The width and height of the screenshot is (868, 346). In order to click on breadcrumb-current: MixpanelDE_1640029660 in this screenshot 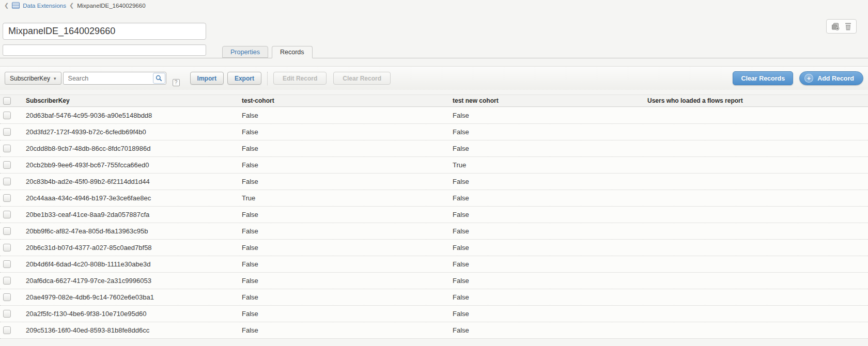, I will do `click(111, 6)`.